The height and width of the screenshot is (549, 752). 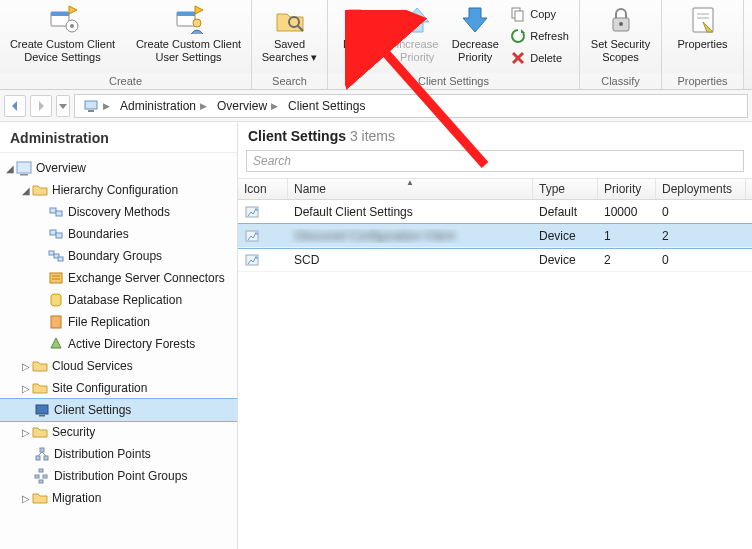 I want to click on search-placeholder: Search, so click(x=272, y=161).